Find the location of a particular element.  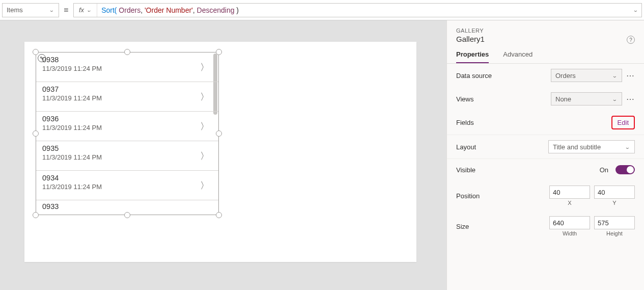

panel-control-name: Gallery1 is located at coordinates (546, 39).